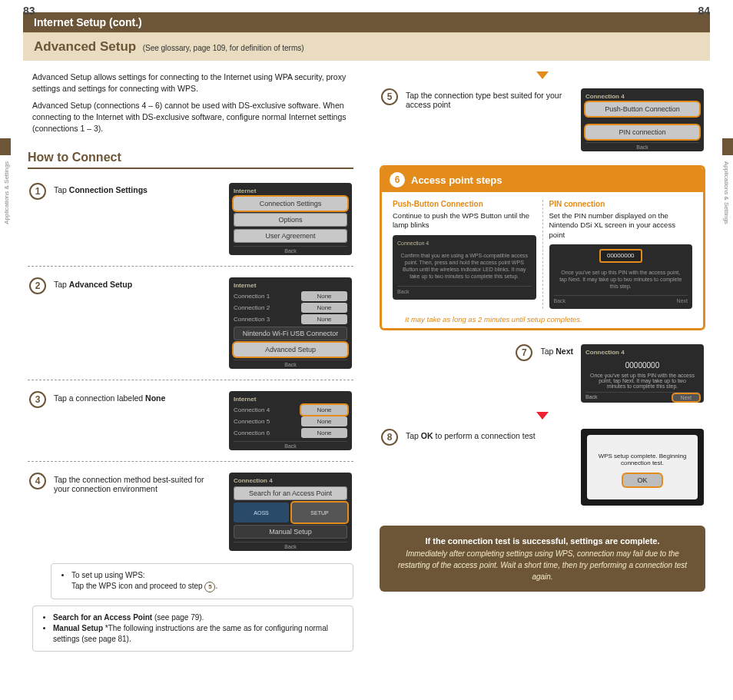 The height and width of the screenshot is (700, 733). I want to click on section-bar: Internet Setup (cont.), so click(366, 22).